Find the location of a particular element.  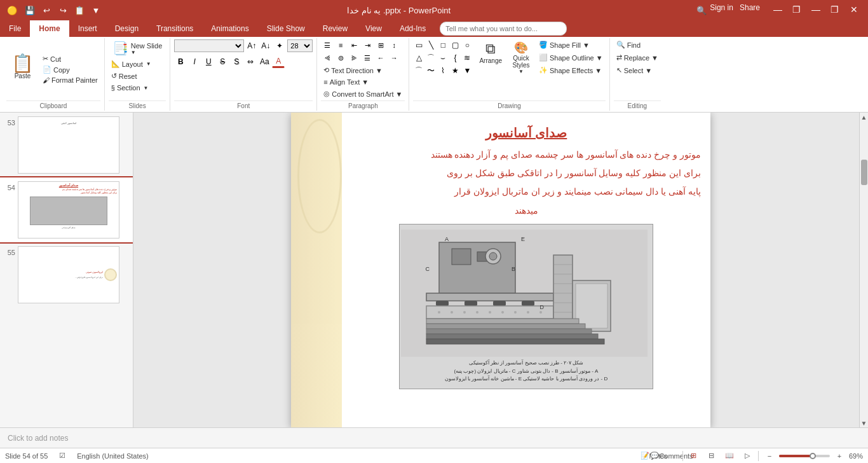

new-slide-button: 📑 New Slide ▼ is located at coordinates (137, 48).